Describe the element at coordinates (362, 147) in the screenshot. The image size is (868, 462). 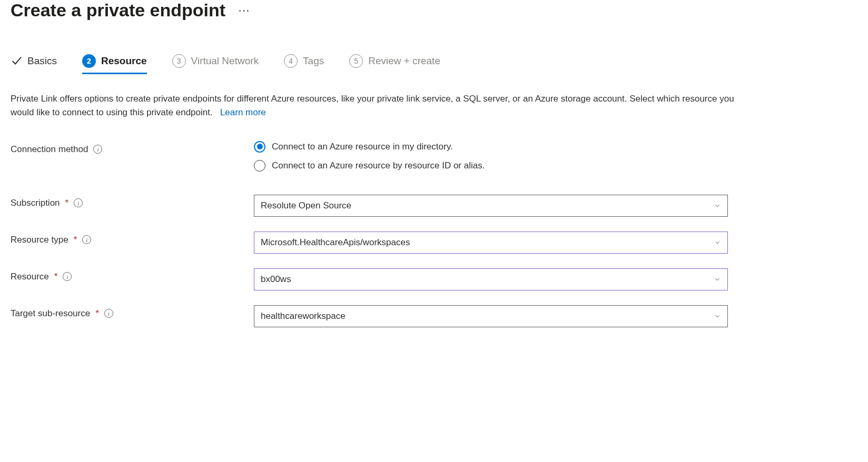
I see `radio-label: Connect to an Azure resource in my direc…` at that location.